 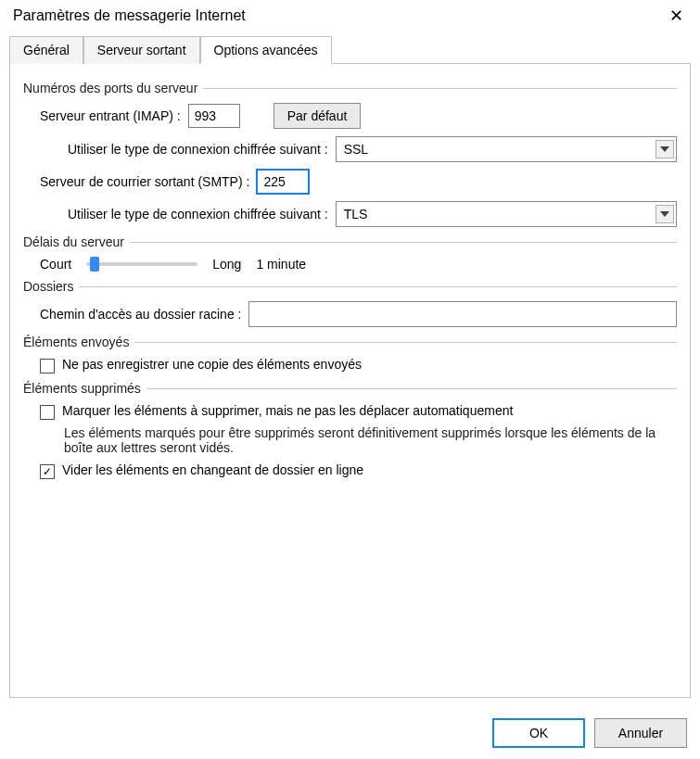 I want to click on incoming-encryption-select: SSL, so click(x=506, y=149).